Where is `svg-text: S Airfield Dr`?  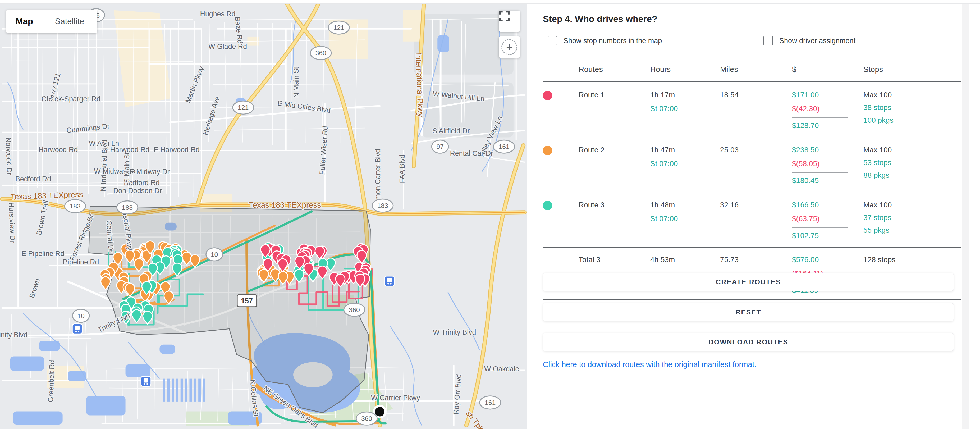
svg-text: S Airfield Dr is located at coordinates (451, 131).